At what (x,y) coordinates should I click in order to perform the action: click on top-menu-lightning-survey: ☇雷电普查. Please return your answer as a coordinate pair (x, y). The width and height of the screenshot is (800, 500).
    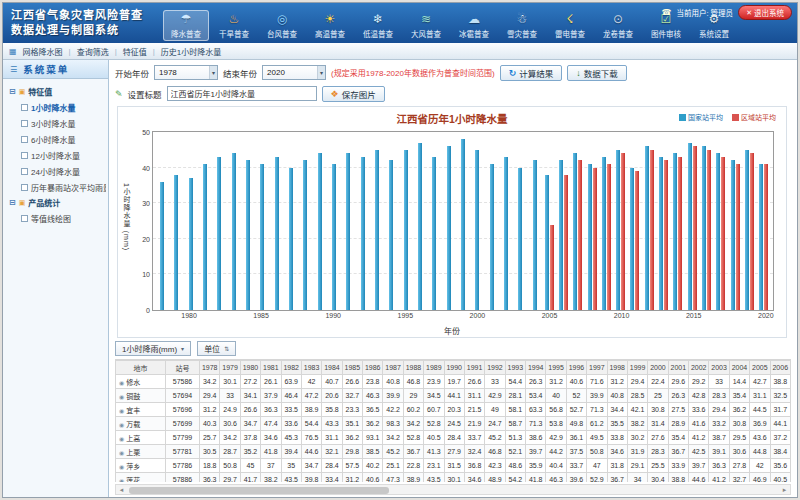
    Looking at the image, I should click on (570, 26).